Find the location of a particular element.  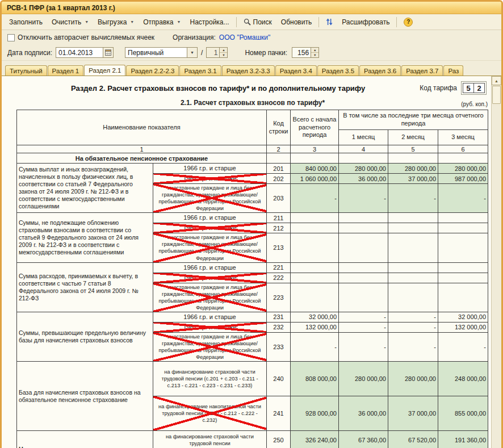

report-type-value: Первичный is located at coordinates (156, 52).